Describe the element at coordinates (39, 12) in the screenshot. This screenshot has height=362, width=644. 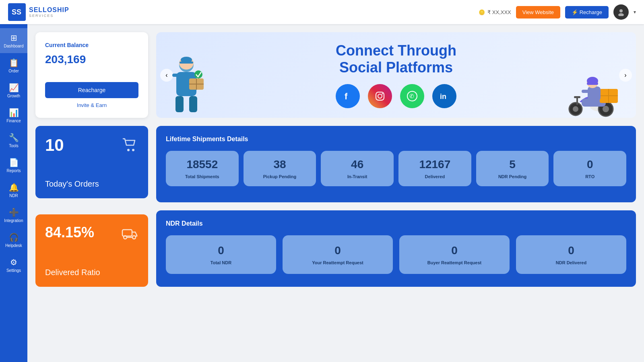
I see `logo-area: SS SELLOSHIP SERVICES` at that location.